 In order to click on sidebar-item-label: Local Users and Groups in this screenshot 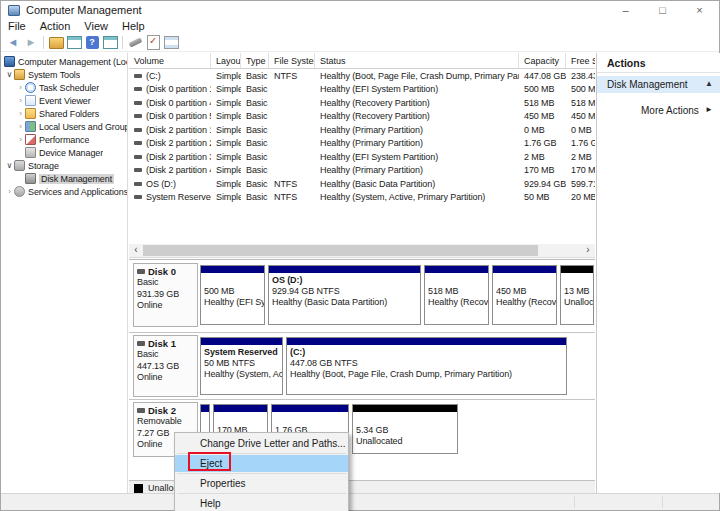, I will do `click(83, 127)`.